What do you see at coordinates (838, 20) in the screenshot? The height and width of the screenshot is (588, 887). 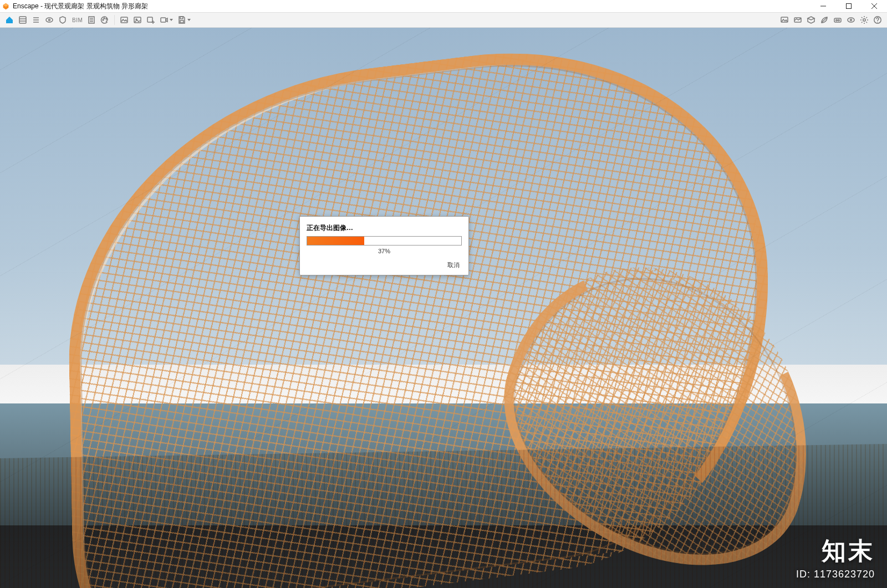 I see `vr-icon` at bounding box center [838, 20].